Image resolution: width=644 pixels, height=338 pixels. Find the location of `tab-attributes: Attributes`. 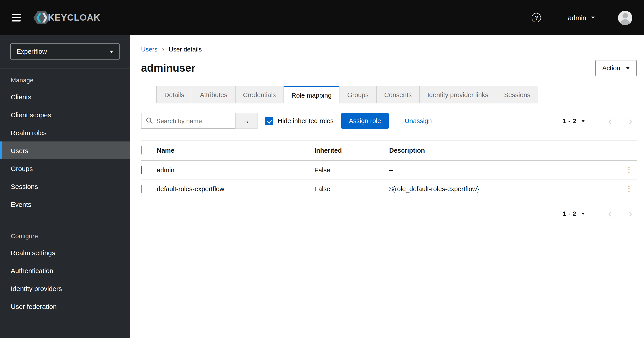

tab-attributes: Attributes is located at coordinates (214, 95).